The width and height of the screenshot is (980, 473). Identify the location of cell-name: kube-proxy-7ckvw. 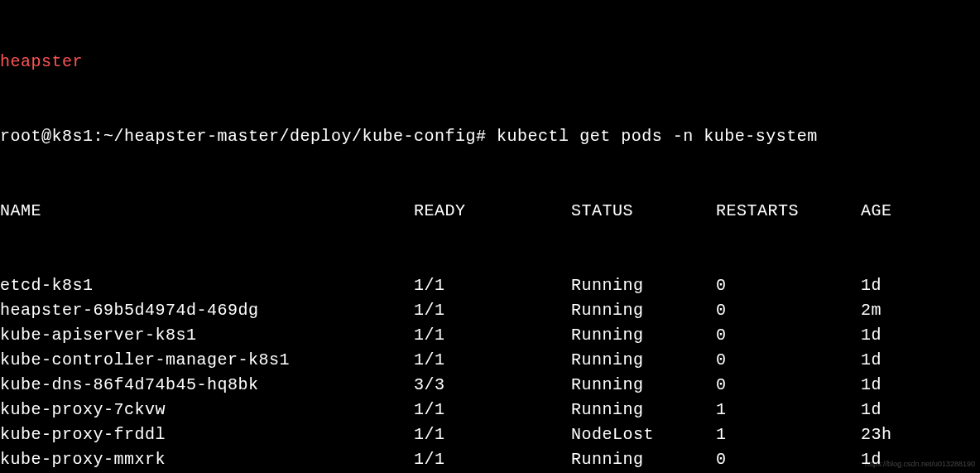
(207, 410).